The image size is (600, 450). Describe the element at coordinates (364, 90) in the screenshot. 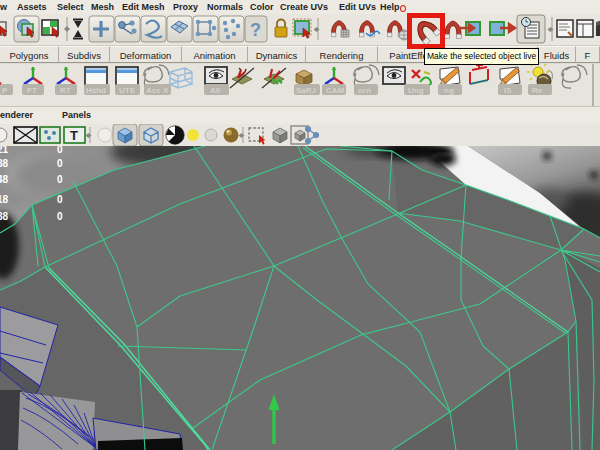

I see `svg-text: orn` at that location.